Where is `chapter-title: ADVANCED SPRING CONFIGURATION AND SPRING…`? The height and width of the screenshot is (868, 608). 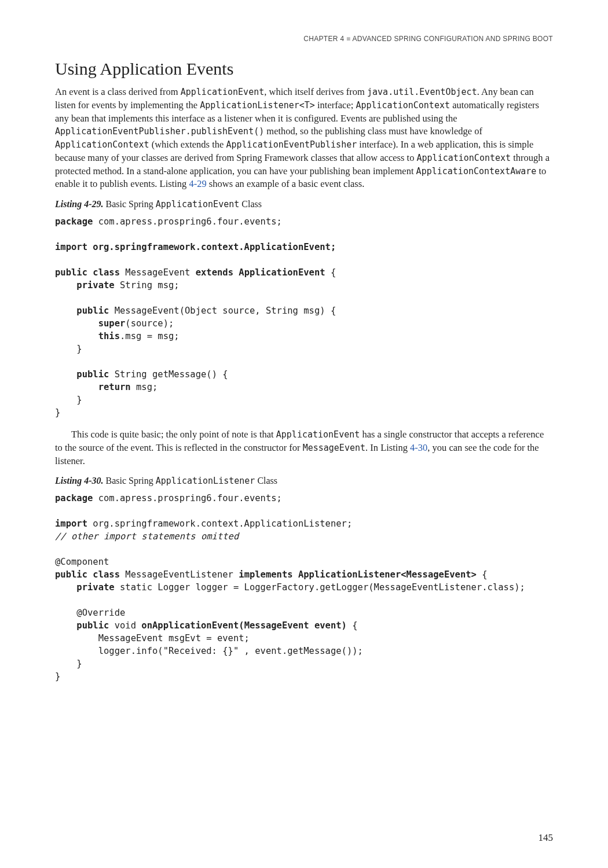 chapter-title: ADVANCED SPRING CONFIGURATION AND SPRING… is located at coordinates (453, 39).